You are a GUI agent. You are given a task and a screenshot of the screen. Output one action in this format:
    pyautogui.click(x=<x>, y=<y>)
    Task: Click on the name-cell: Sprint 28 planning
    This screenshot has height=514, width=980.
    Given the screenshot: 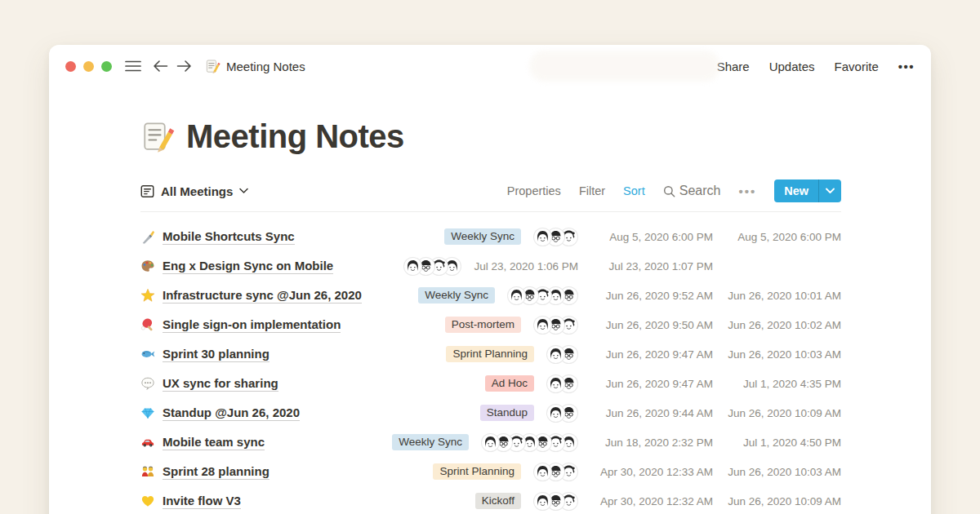 What is the action you would take?
    pyautogui.click(x=281, y=472)
    